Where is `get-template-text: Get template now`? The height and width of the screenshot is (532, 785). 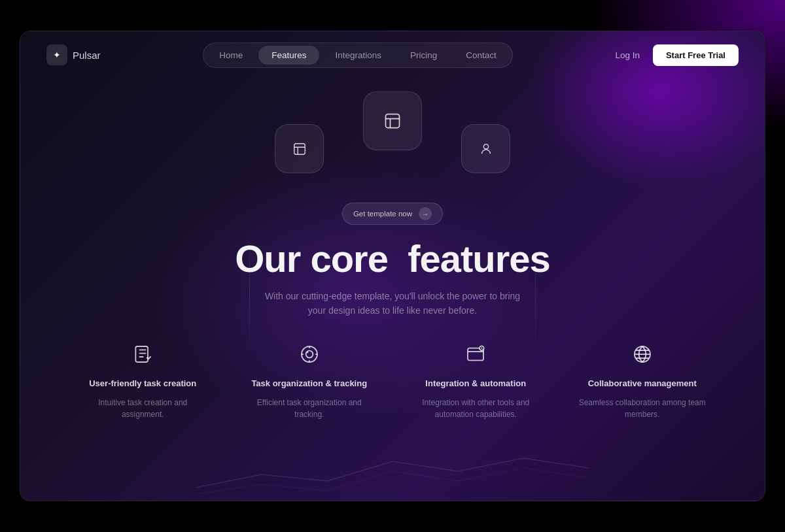 get-template-text: Get template now is located at coordinates (383, 214).